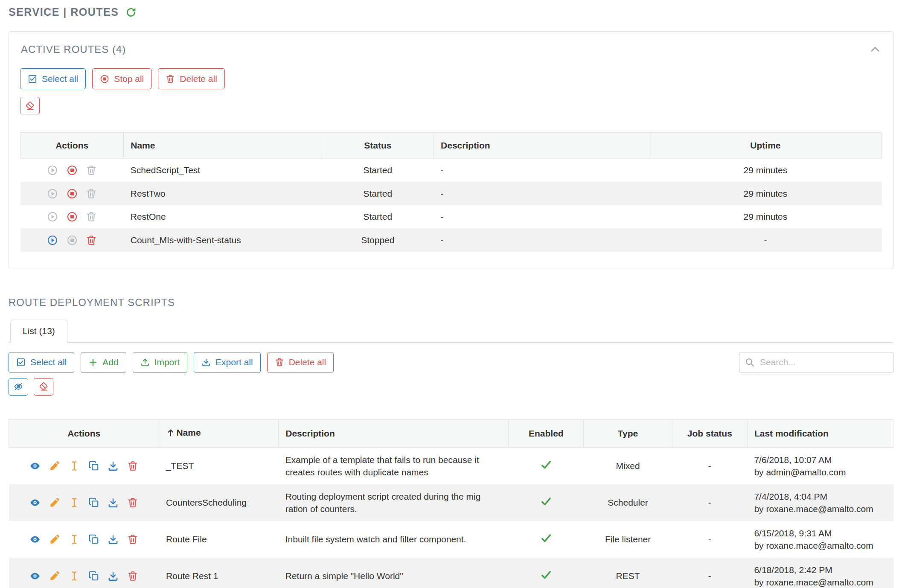 Image resolution: width=902 pixels, height=588 pixels. Describe the element at coordinates (131, 12) in the screenshot. I see `refresh-button` at that location.